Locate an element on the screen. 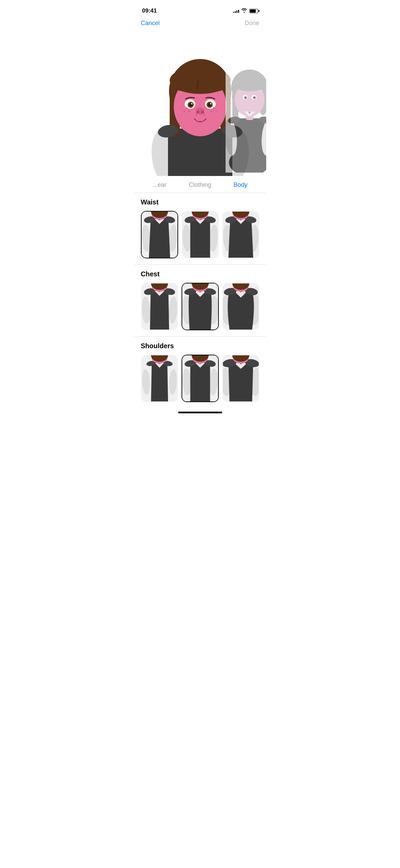  secondary-avatar is located at coordinates (246, 112).